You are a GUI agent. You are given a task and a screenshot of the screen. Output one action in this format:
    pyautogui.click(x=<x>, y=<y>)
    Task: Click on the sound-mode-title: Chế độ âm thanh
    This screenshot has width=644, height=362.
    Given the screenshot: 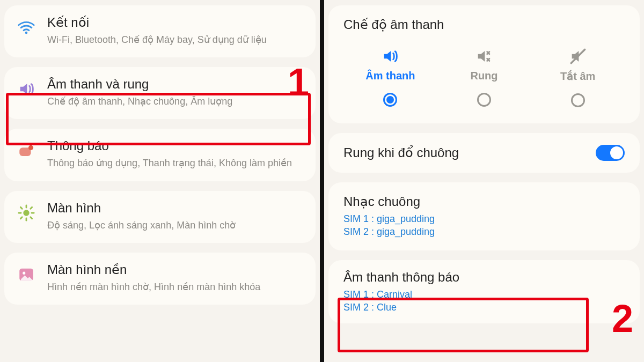 What is the action you would take?
    pyautogui.click(x=484, y=25)
    